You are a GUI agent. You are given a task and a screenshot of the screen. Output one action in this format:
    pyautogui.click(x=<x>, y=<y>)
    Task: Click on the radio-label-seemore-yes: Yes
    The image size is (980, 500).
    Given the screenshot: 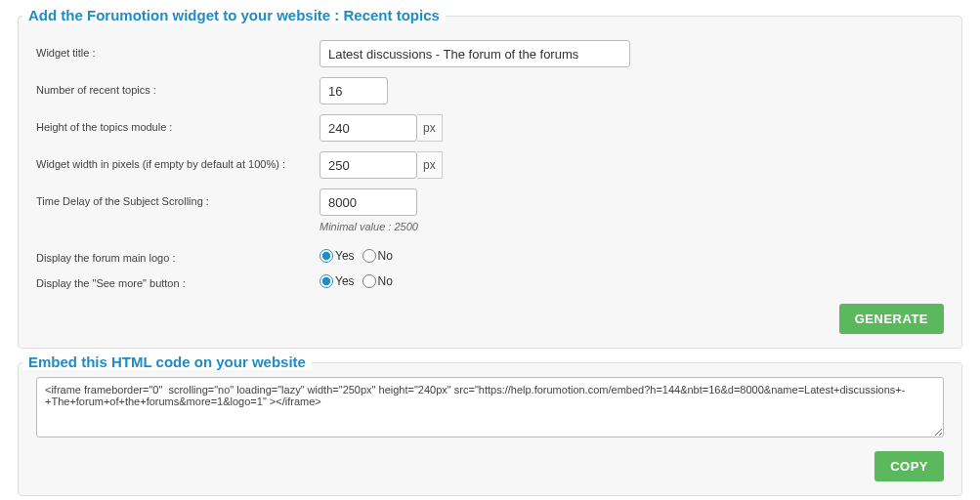 What is the action you would take?
    pyautogui.click(x=337, y=281)
    